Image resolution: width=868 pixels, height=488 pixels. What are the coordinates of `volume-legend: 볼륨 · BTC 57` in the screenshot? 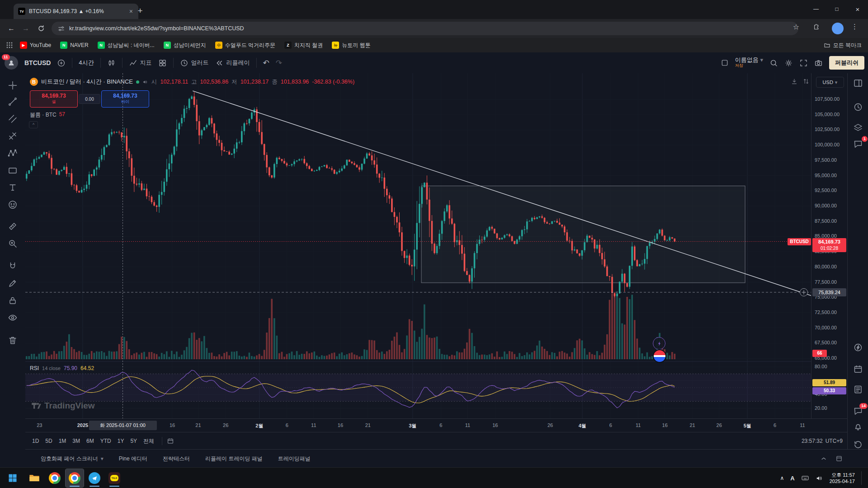 It's located at (47, 115).